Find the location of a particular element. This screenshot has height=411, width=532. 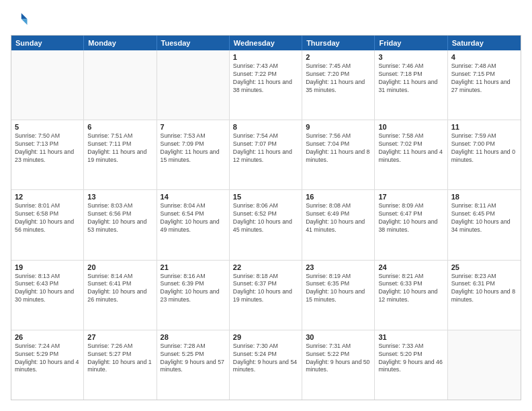

calendar-cell: 23Sunrise: 8:19 AM Sunset: 6:35 PM Dayli… is located at coordinates (339, 295).